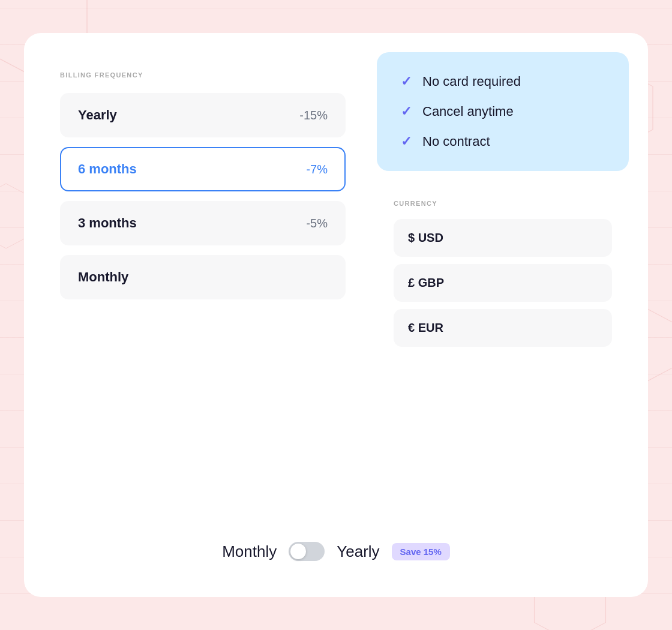 The image size is (672, 630). Describe the element at coordinates (503, 142) in the screenshot. I see `benefit-item-no-contract: ✓ No contract` at that location.